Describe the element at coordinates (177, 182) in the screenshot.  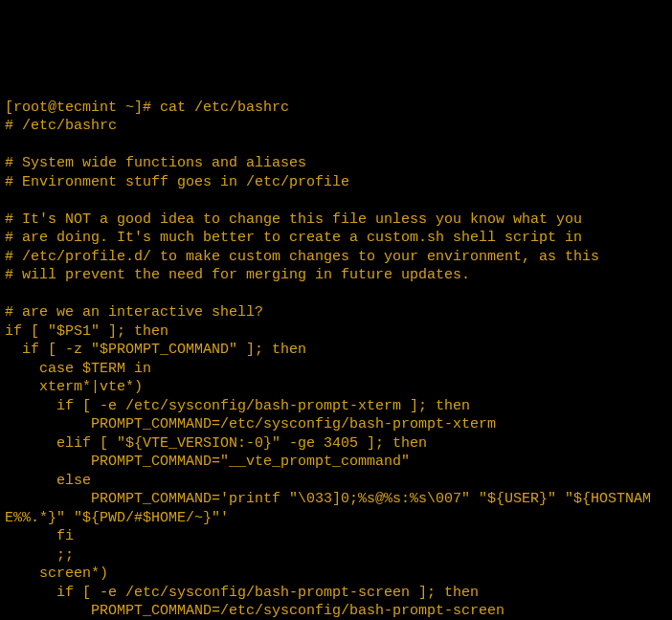
I see `output-line: # Environment stuff goes in /etc/profile` at that location.